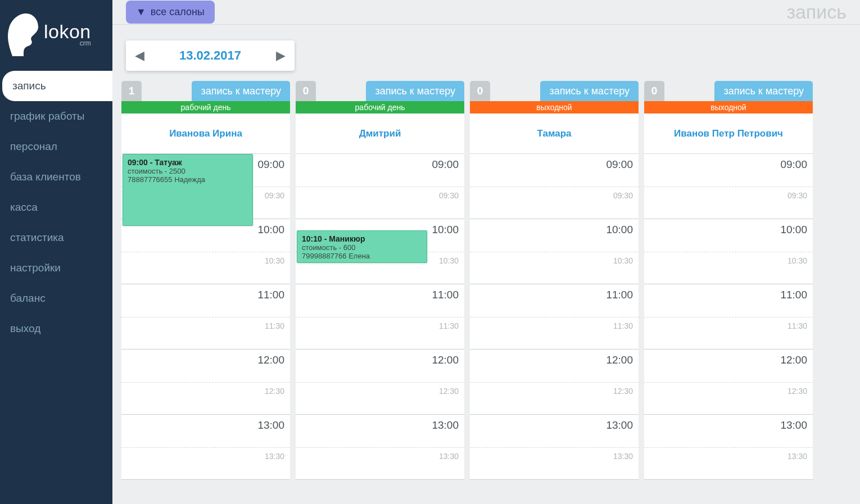 This screenshot has width=860, height=504. What do you see at coordinates (206, 134) in the screenshot?
I see `master-name: Иванова Ирина` at bounding box center [206, 134].